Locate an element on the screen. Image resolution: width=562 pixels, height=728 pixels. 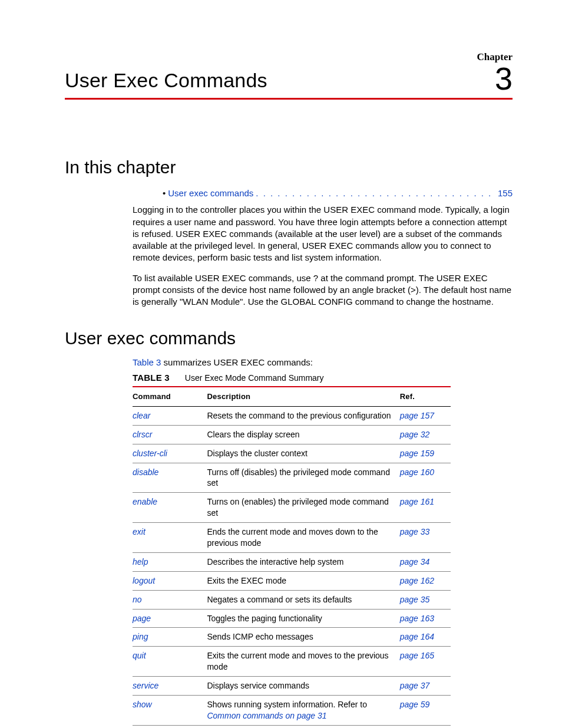
table-caption-row: TABLE 3 User Exec Mode Command Summary is located at coordinates (323, 378).